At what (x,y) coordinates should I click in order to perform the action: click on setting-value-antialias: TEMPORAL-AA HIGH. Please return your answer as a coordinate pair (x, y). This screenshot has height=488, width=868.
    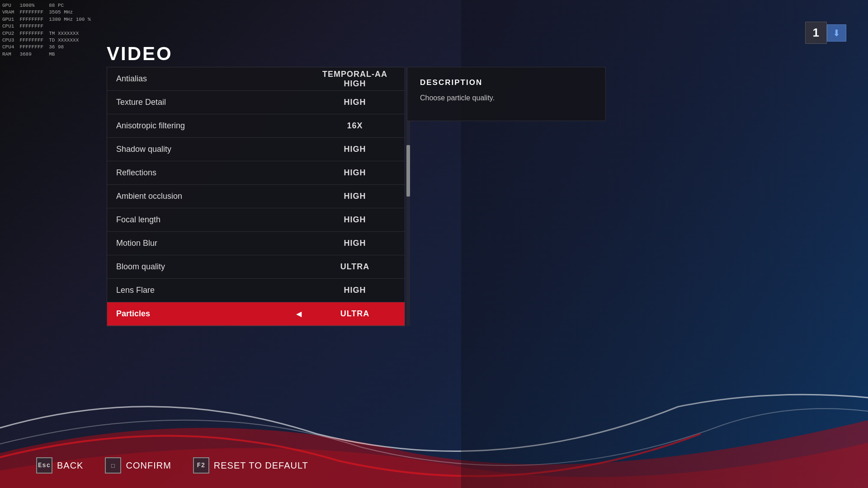
    Looking at the image, I should click on (355, 79).